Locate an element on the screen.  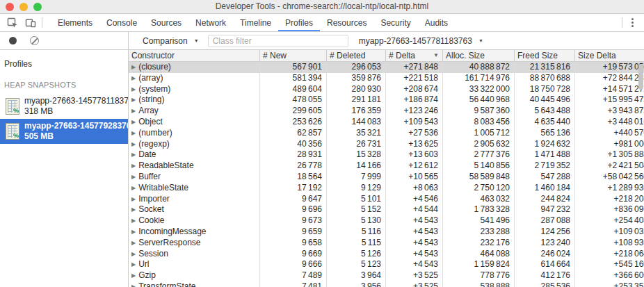
table-row: ▶(regexp)40 35626 731+13 6252 905 6321 9… is located at coordinates (387, 145).